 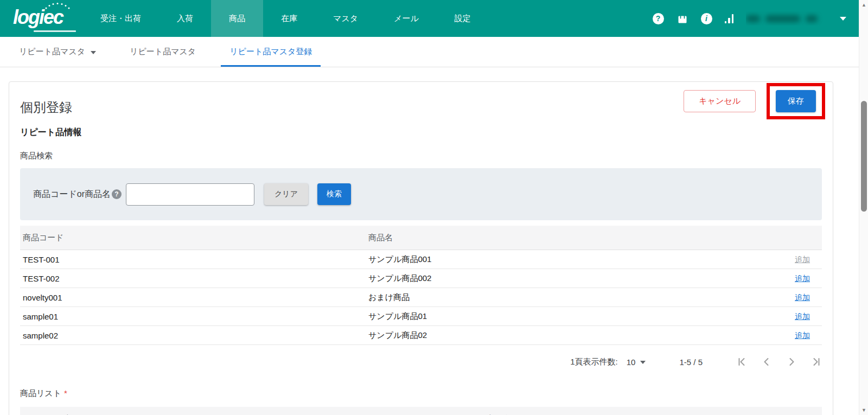 What do you see at coordinates (659, 18) in the screenshot?
I see `help-icon: ?` at bounding box center [659, 18].